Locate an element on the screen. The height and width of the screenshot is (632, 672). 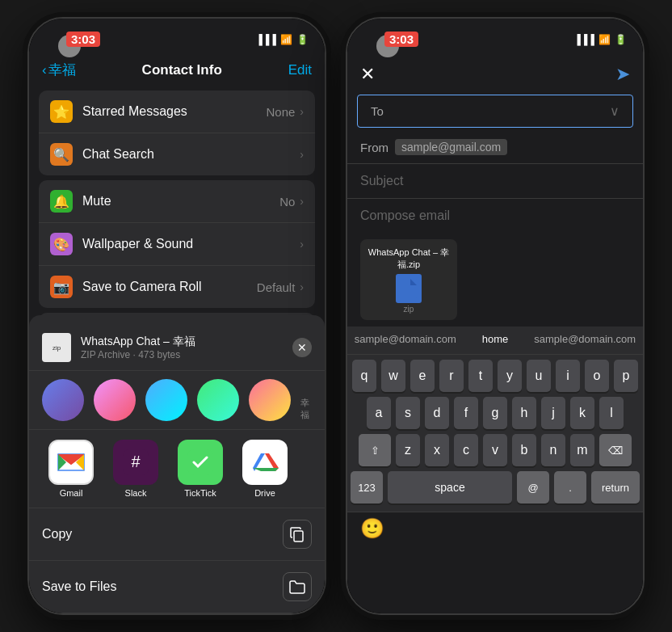
key-v: v is located at coordinates (495, 450).